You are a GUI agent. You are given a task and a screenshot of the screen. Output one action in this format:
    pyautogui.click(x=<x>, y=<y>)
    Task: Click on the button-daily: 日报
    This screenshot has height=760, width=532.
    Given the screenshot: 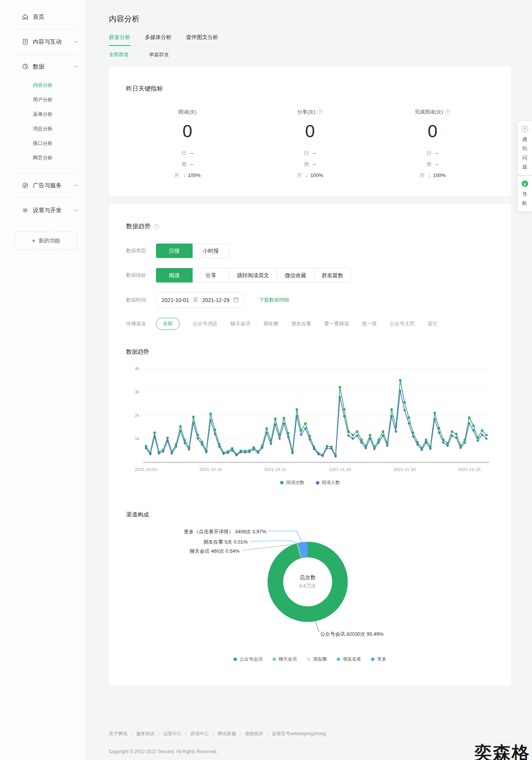 What is the action you would take?
    pyautogui.click(x=174, y=251)
    